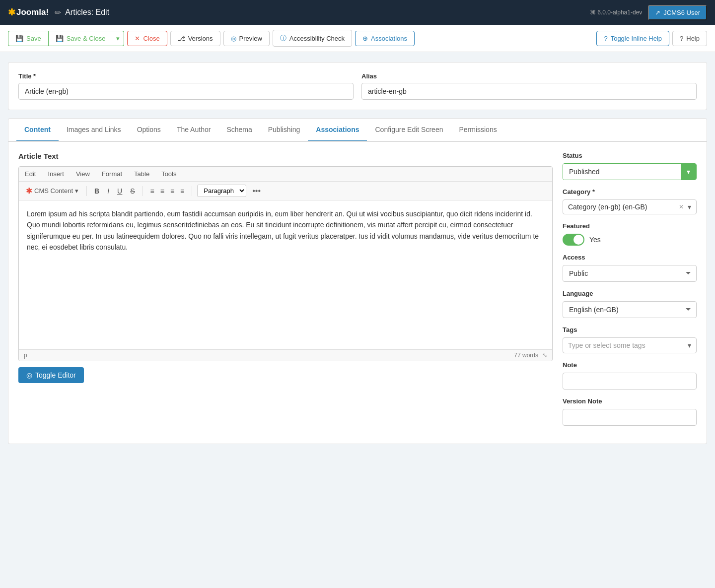  Describe the element at coordinates (149, 130) in the screenshot. I see `tab-options: Options` at that location.